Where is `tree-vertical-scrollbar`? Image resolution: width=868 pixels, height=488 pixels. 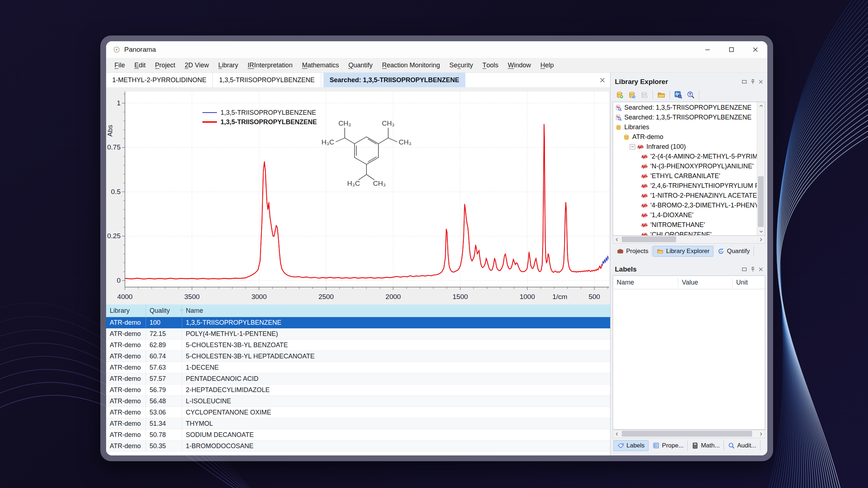 tree-vertical-scrollbar is located at coordinates (761, 169).